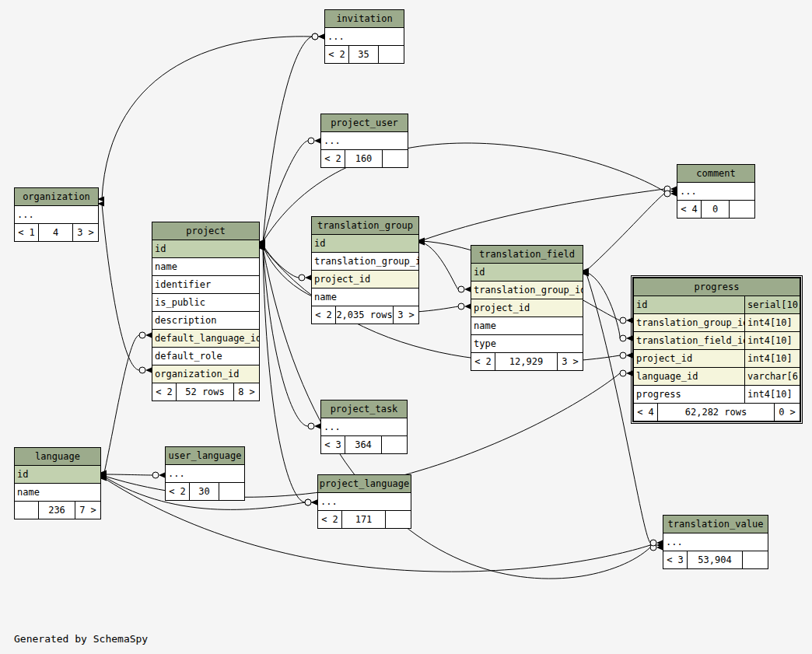  Describe the element at coordinates (653, 543) in the screenshot. I see `cardinality-circle-translation-value` at that location.